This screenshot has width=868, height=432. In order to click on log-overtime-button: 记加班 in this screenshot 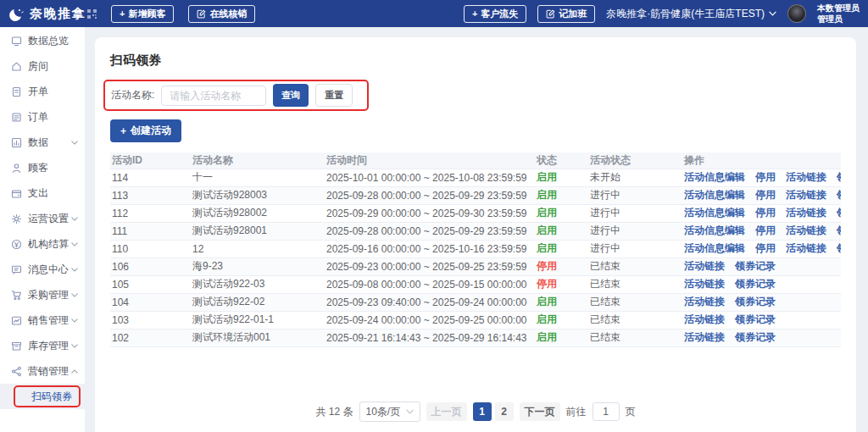, I will do `click(566, 14)`.